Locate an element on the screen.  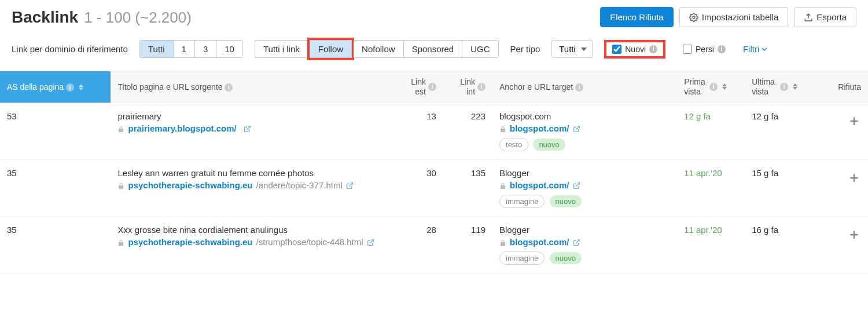
source-url-link: prairiemary.blogspot.com/ is located at coordinates (182, 129).